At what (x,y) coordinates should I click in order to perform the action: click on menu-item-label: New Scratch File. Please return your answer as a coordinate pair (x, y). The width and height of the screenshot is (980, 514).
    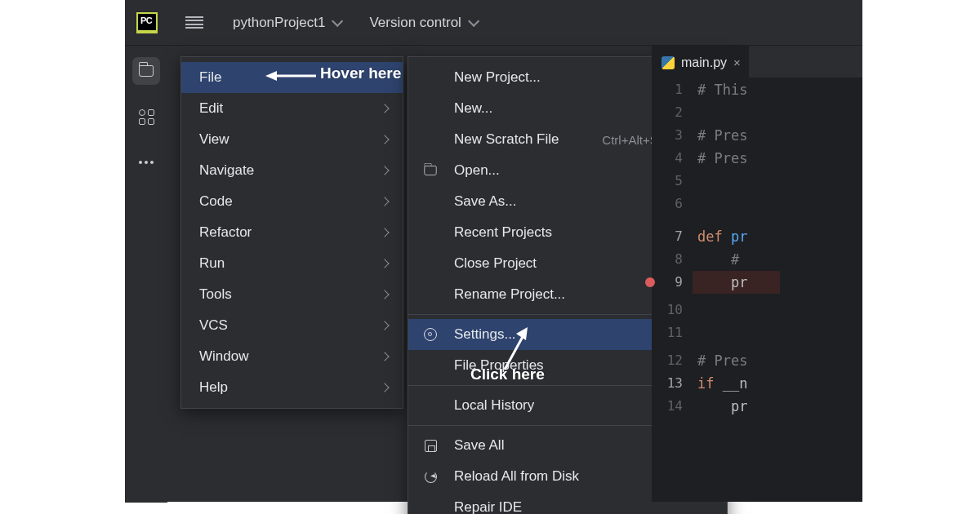
    Looking at the image, I should click on (506, 140).